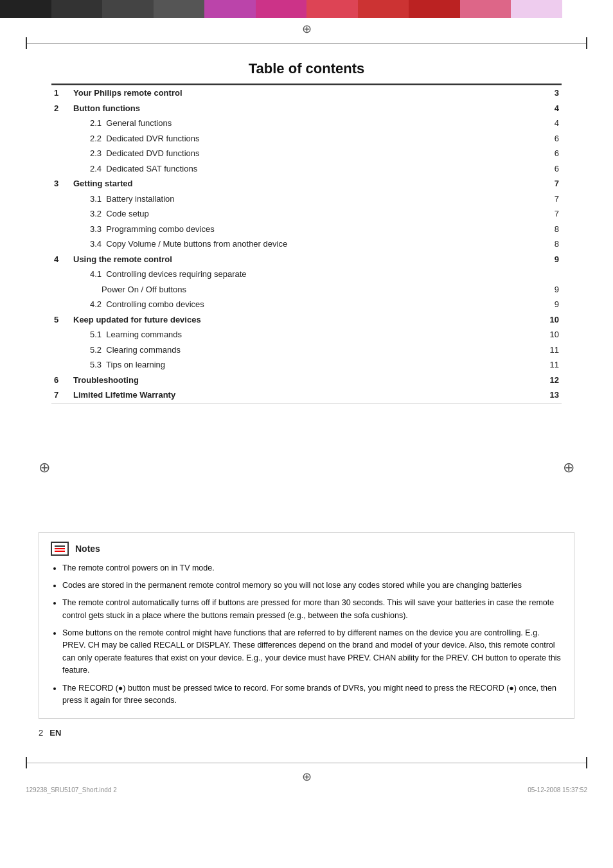 The width and height of the screenshot is (613, 868). Describe the element at coordinates (61, 395) in the screenshot. I see `toc-section-num: 7` at that location.